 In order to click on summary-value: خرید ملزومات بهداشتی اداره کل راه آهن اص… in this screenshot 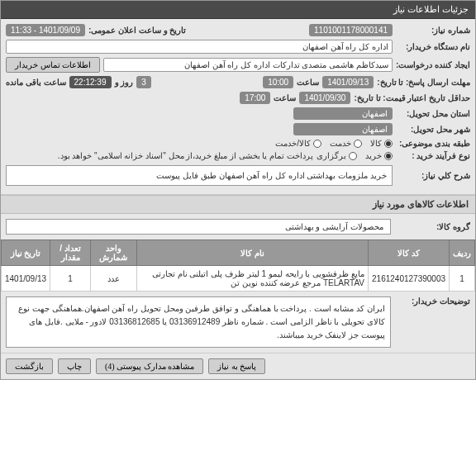, I will do `click(199, 175)`.